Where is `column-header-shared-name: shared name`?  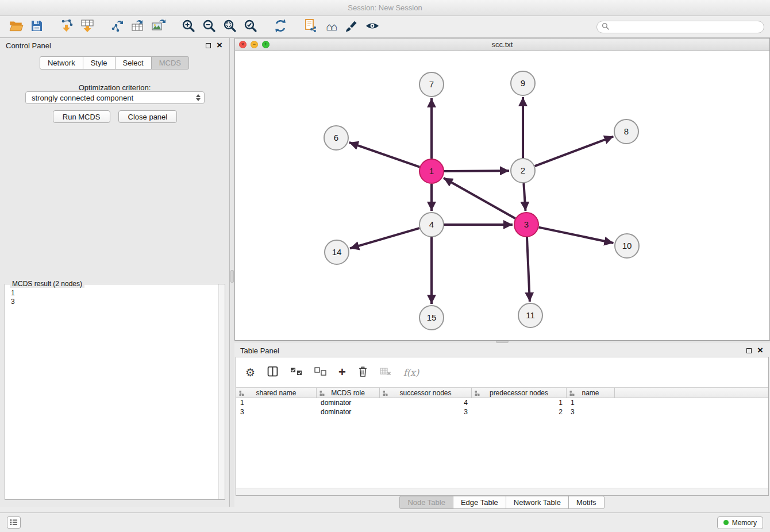 column-header-shared-name: shared name is located at coordinates (276, 393).